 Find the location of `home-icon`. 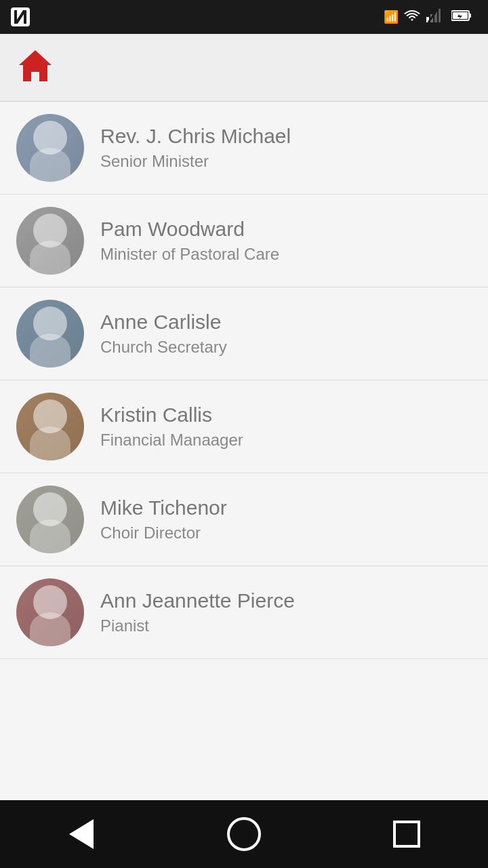

home-icon is located at coordinates (35, 68).